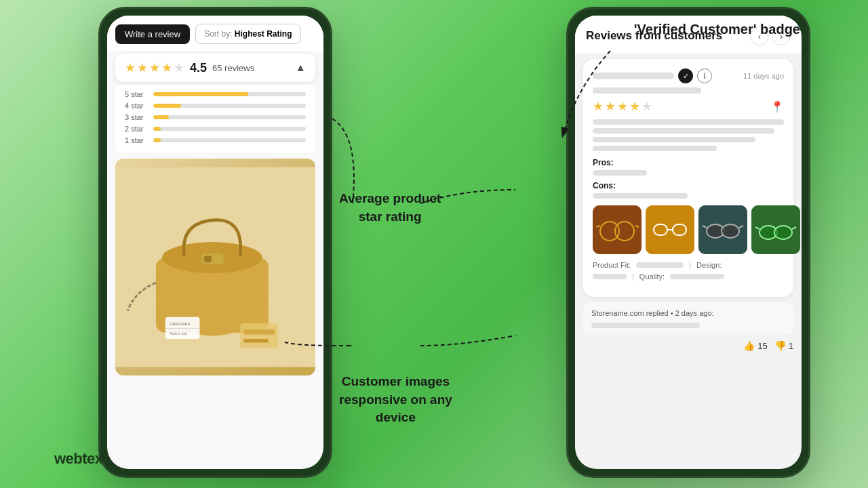 This screenshot has width=868, height=488. I want to click on quality-row: | Quality:, so click(688, 277).